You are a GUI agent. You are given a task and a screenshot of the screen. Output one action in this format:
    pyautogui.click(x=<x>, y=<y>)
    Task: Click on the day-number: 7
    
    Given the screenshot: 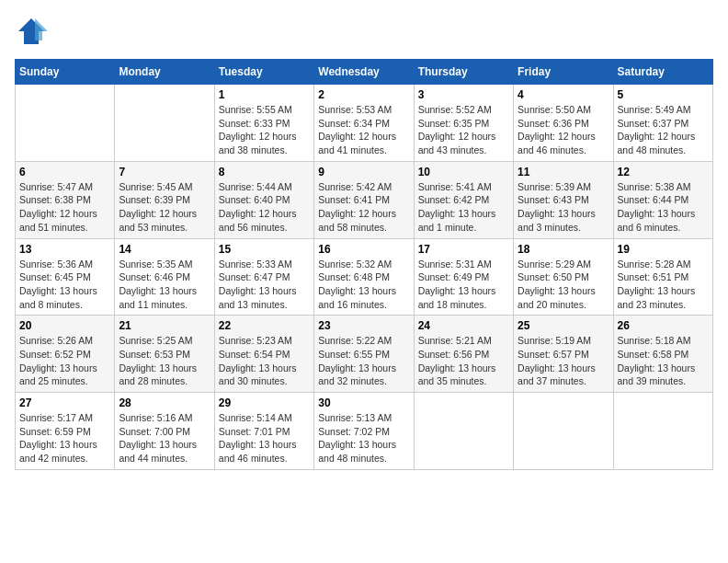 What is the action you would take?
    pyautogui.click(x=164, y=172)
    